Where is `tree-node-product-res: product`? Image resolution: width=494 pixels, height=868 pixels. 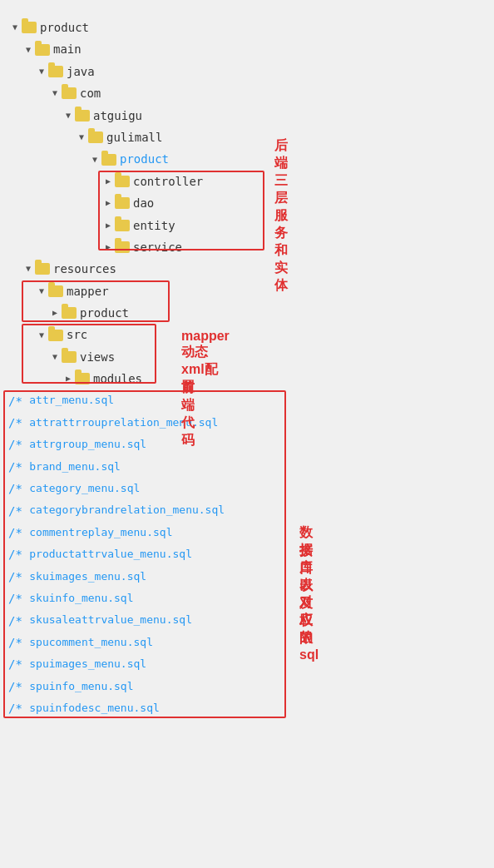
tree-node-product-res: product is located at coordinates (247, 313).